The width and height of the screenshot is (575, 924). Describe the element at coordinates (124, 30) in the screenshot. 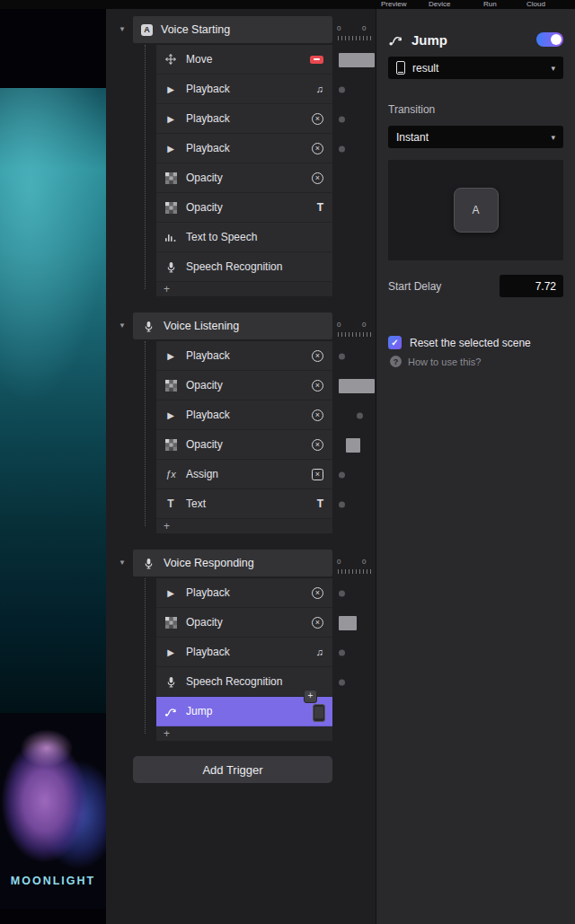

I see `collapse-arrow-voice-starting: ▼` at that location.